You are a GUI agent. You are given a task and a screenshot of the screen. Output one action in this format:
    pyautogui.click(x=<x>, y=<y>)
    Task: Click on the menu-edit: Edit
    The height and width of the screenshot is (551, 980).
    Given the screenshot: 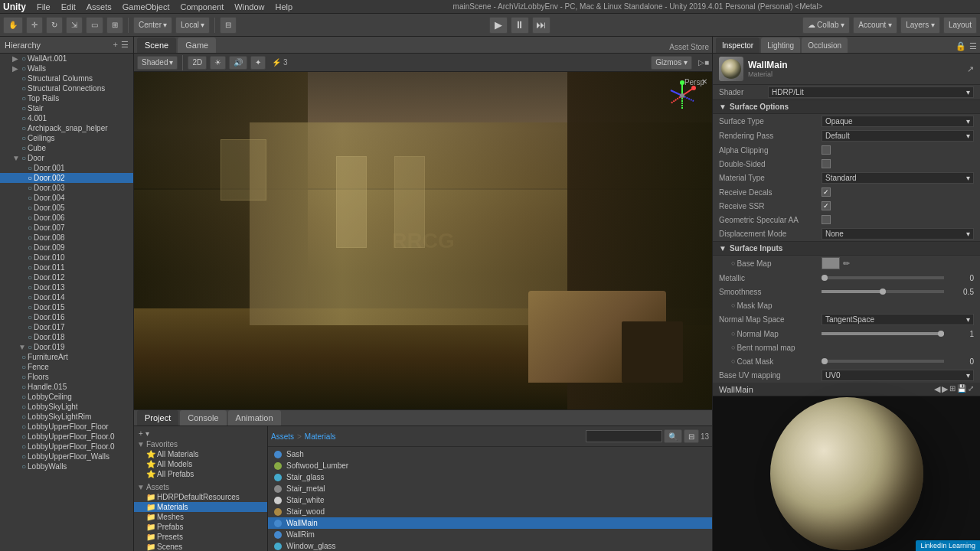 What is the action you would take?
    pyautogui.click(x=69, y=7)
    